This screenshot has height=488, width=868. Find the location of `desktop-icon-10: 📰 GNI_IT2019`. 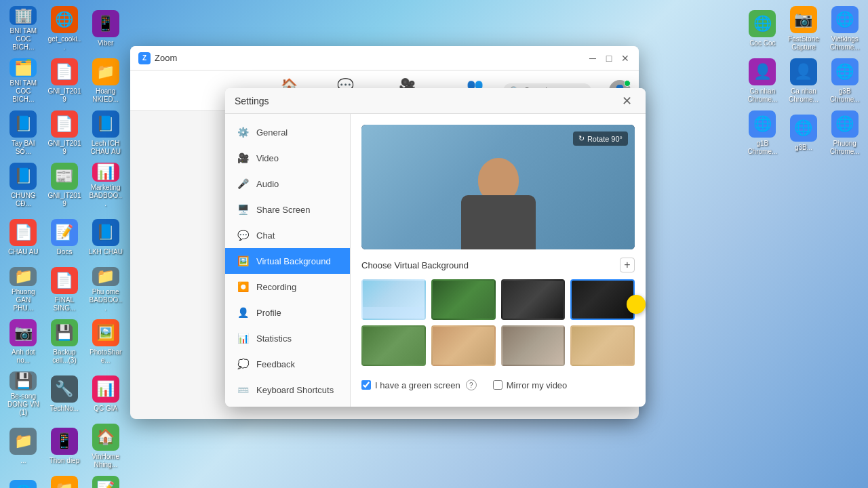

desktop-icon-10: 📰 GNI_IT2019 is located at coordinates (65, 186).